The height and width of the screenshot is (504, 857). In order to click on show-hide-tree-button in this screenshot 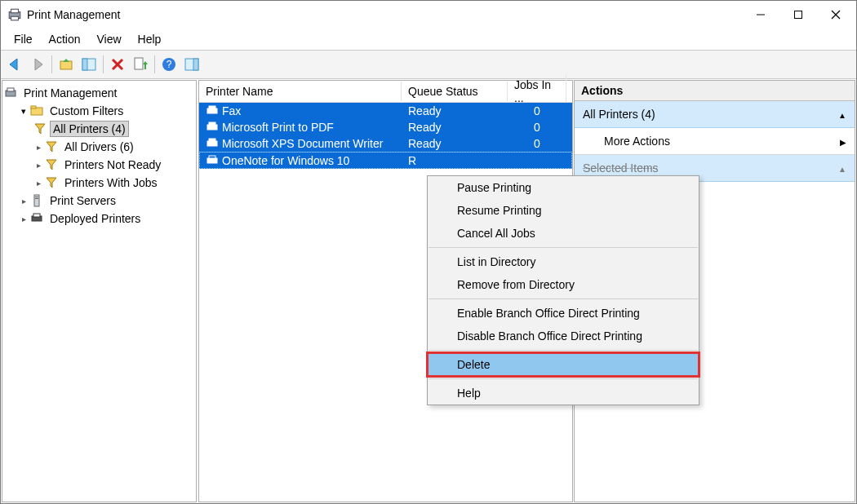, I will do `click(89, 64)`.